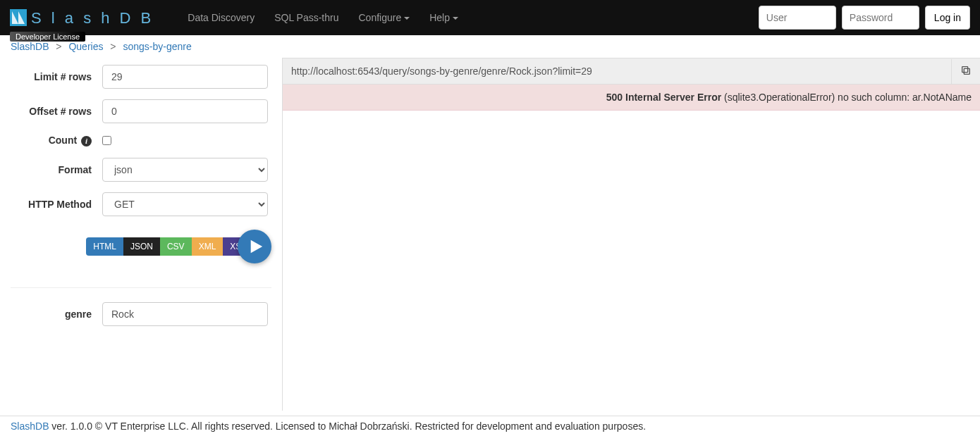 Image resolution: width=980 pixels, height=436 pixels. What do you see at coordinates (381, 18) in the screenshot?
I see `nav-configure-label: Configure` at bounding box center [381, 18].